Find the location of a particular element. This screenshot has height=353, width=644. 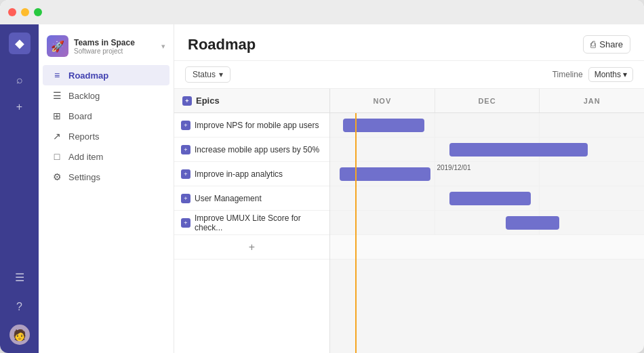

nav-item-roadmap: ≡ Roadmap is located at coordinates (106, 75).